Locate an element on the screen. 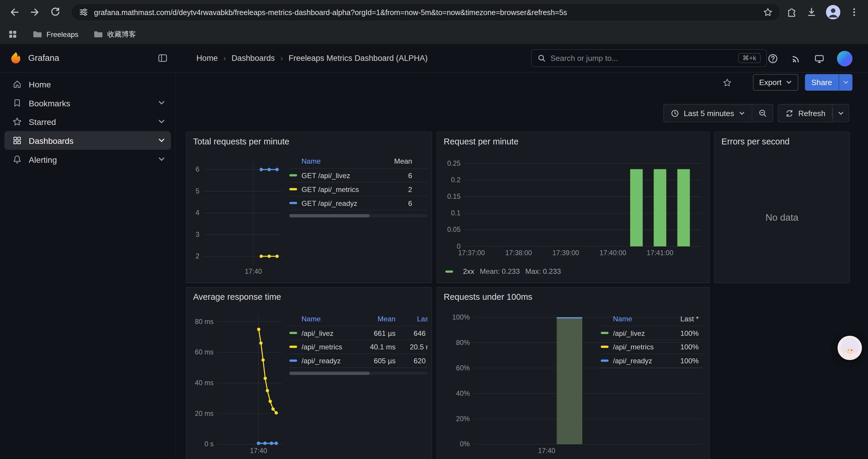 This screenshot has width=868, height=459. series-last: 20.5 ms is located at coordinates (415, 347).